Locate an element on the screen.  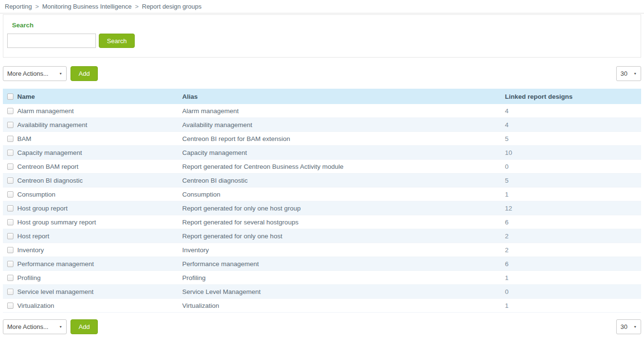
more-actions-label: More Actions... is located at coordinates (28, 327).